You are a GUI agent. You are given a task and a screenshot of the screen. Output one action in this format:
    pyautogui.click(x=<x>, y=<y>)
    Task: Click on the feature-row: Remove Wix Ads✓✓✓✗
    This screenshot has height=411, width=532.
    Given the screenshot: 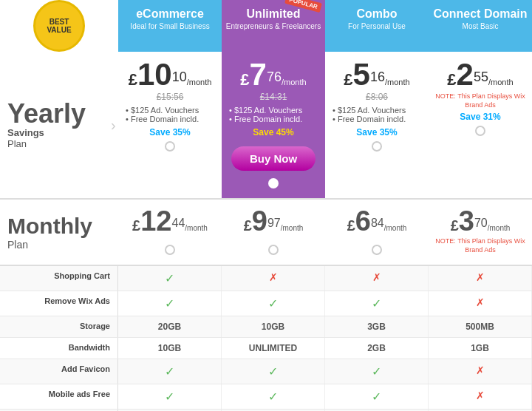 What is the action you would take?
    pyautogui.click(x=266, y=304)
    